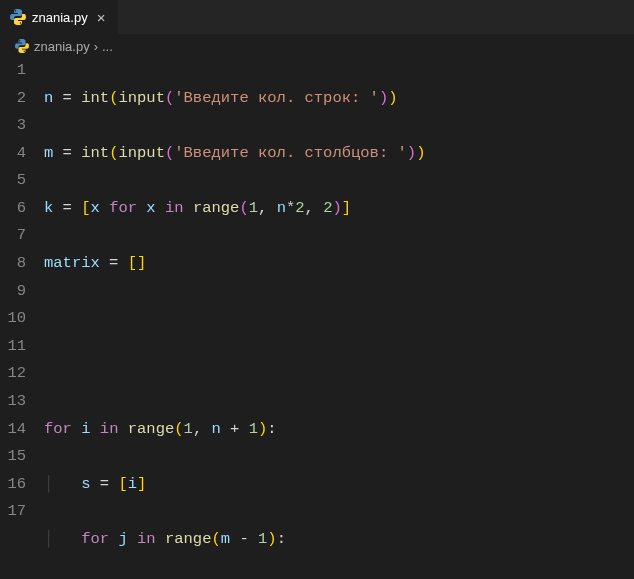 The image size is (634, 579). I want to click on chevron-right-icon: ›, so click(96, 46).